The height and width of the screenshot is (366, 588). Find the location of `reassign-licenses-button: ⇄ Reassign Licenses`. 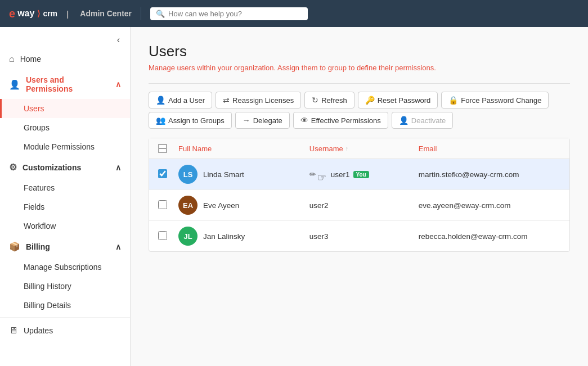

reassign-licenses-button: ⇄ Reassign Licenses is located at coordinates (258, 100).